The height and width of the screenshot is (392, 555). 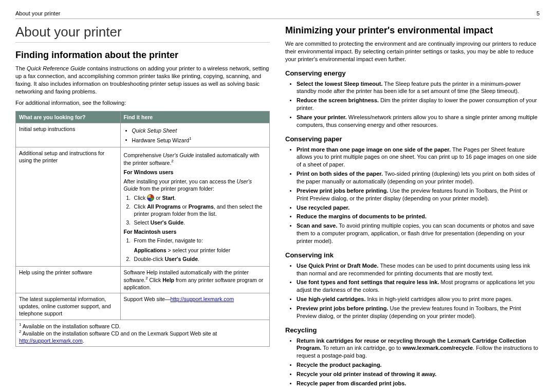 I want to click on cell-help: Help using the printer software, so click(x=68, y=279).